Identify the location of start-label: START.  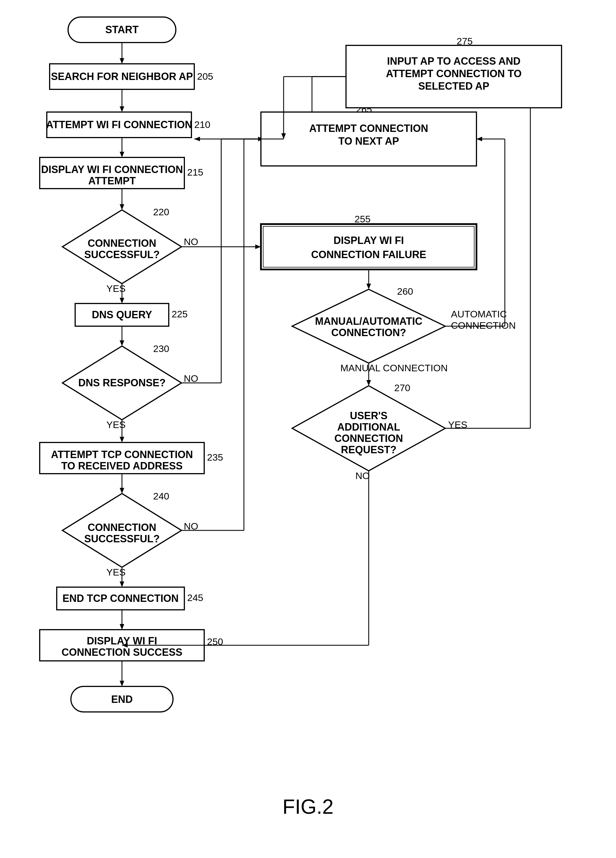
(122, 30).